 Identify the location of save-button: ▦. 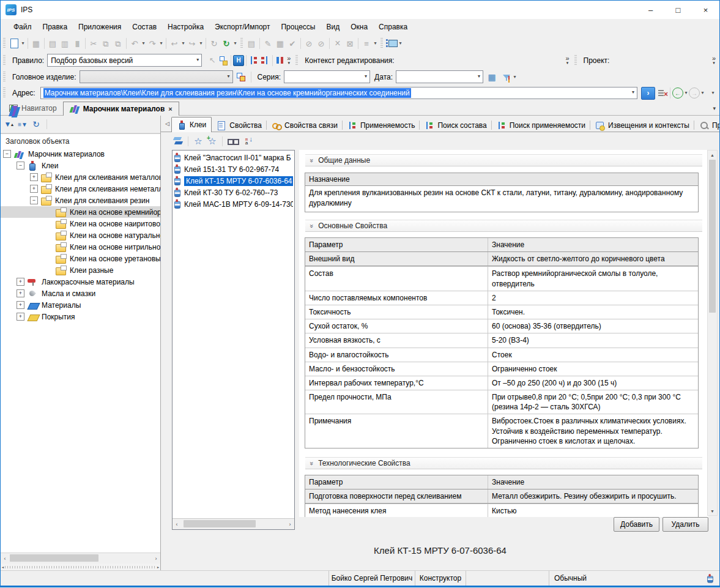
(36, 43).